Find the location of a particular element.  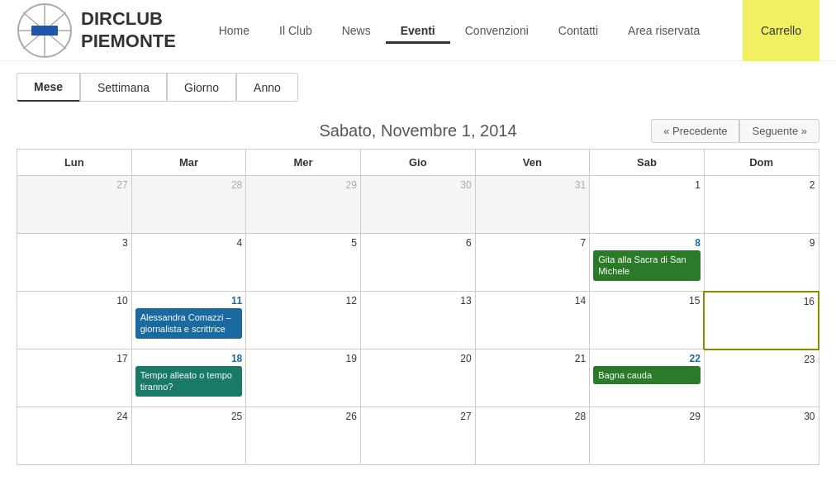

nav-area-riservata: Area riservata is located at coordinates (664, 31).